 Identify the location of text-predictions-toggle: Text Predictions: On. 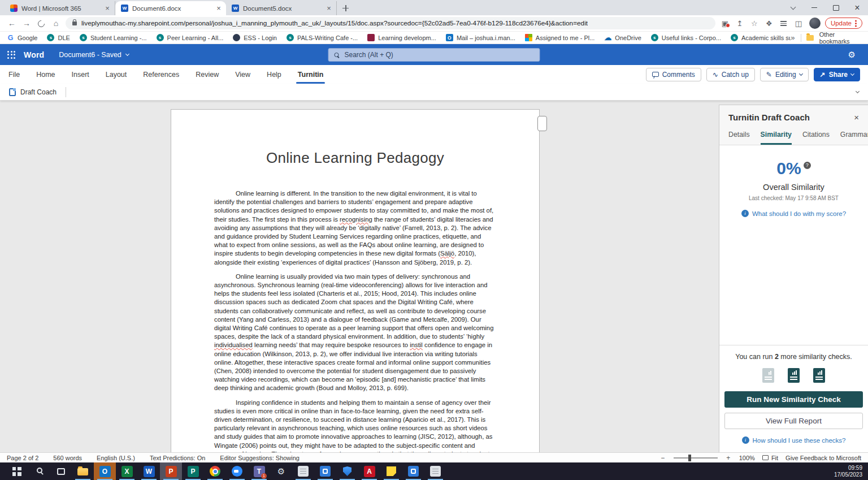
(177, 458).